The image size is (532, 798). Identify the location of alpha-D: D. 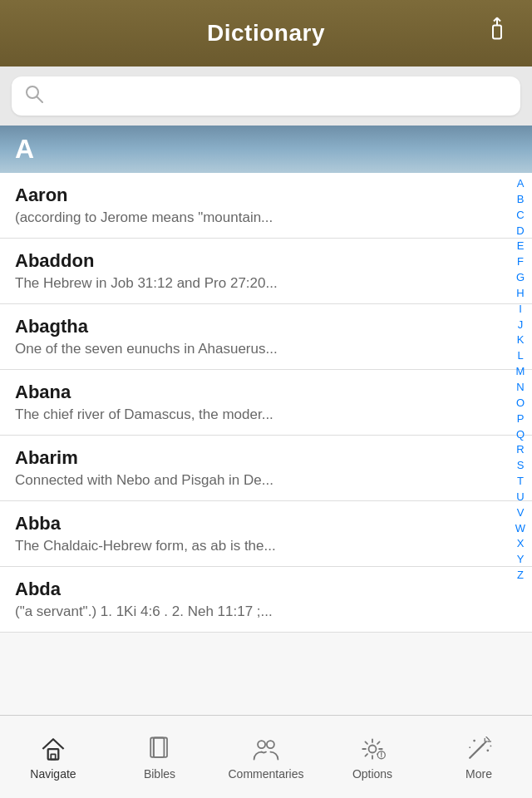
(520, 231).